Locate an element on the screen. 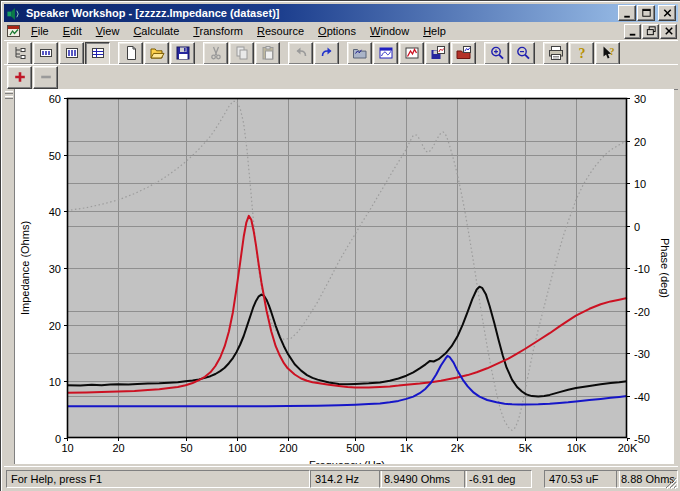 This screenshot has height=491, width=680. menu-item-resource: Resource is located at coordinates (280, 31).